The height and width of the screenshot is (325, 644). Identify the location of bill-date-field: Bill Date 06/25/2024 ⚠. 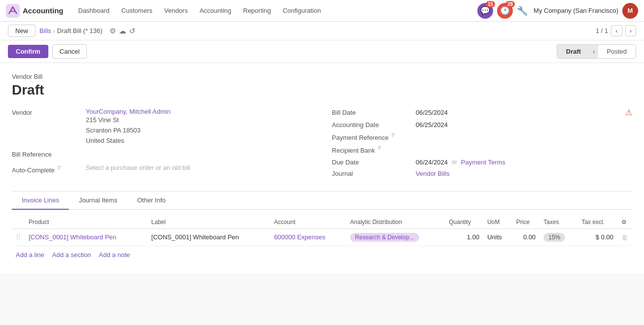
(482, 112).